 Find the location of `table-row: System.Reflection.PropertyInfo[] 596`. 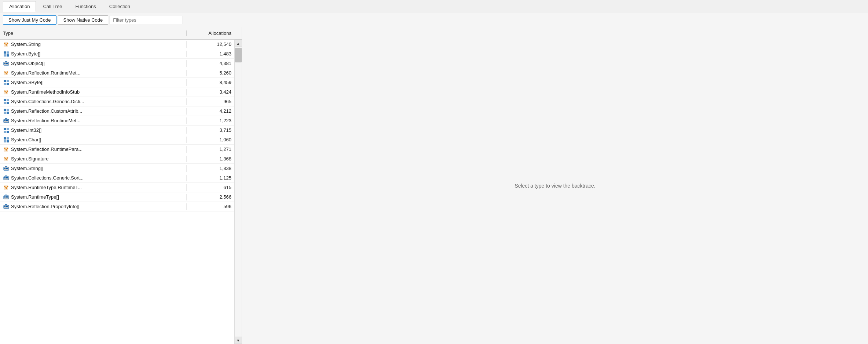

table-row: System.Reflection.PropertyInfo[] 596 is located at coordinates (117, 207).